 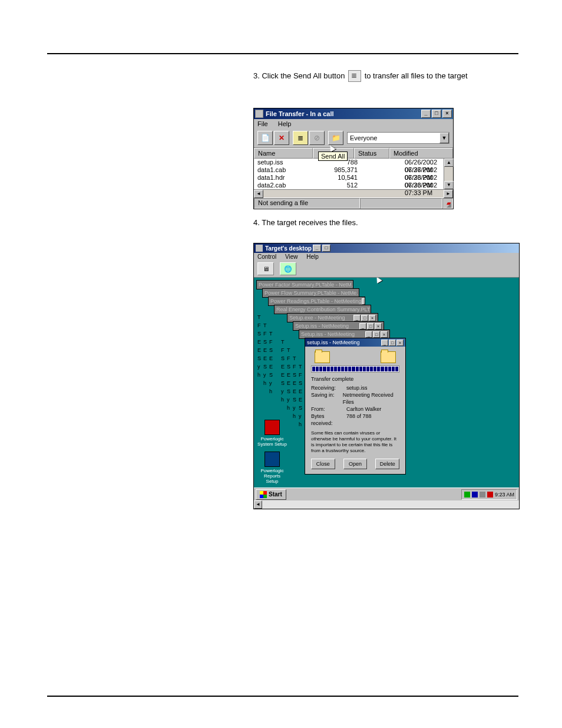 What do you see at coordinates (353, 114) in the screenshot?
I see `file-transfer-titlebar: File Transfer - In a call _ □ ×` at bounding box center [353, 114].